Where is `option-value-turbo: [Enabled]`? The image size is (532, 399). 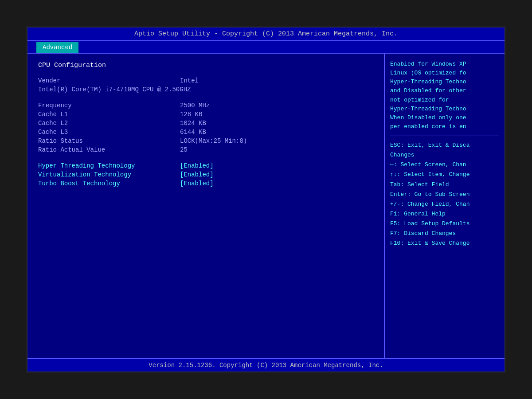
option-value-turbo: [Enabled] is located at coordinates (197, 184).